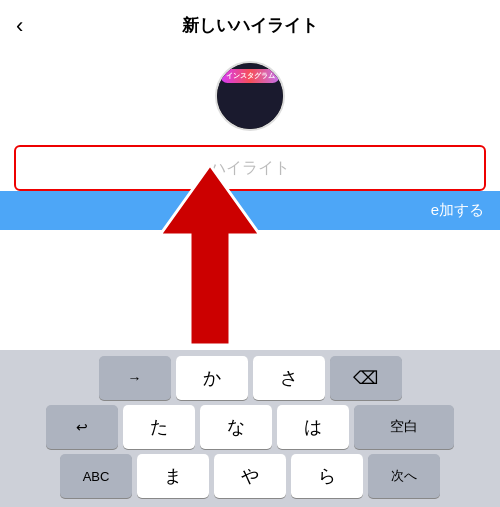 Image resolution: width=500 pixels, height=507 pixels. Describe the element at coordinates (250, 26) in the screenshot. I see `header: ‹ 新しいハイライト` at that location.